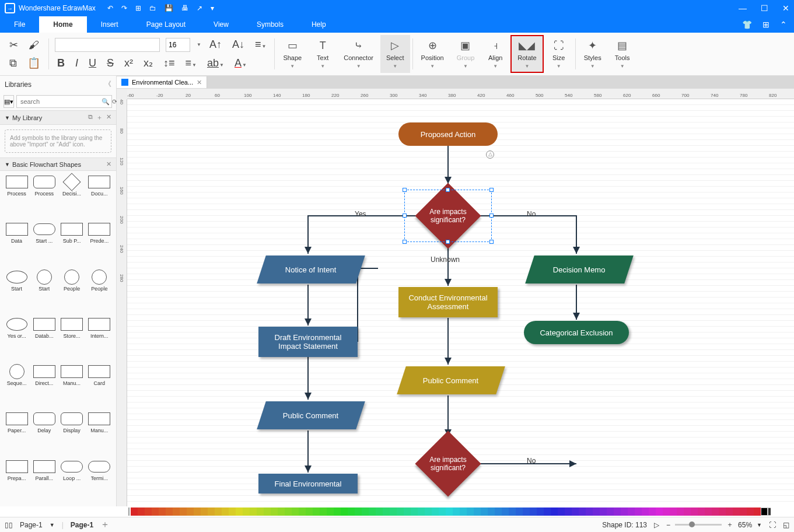  Describe the element at coordinates (90, 118) in the screenshot. I see `import-icon: ⧉` at that location.